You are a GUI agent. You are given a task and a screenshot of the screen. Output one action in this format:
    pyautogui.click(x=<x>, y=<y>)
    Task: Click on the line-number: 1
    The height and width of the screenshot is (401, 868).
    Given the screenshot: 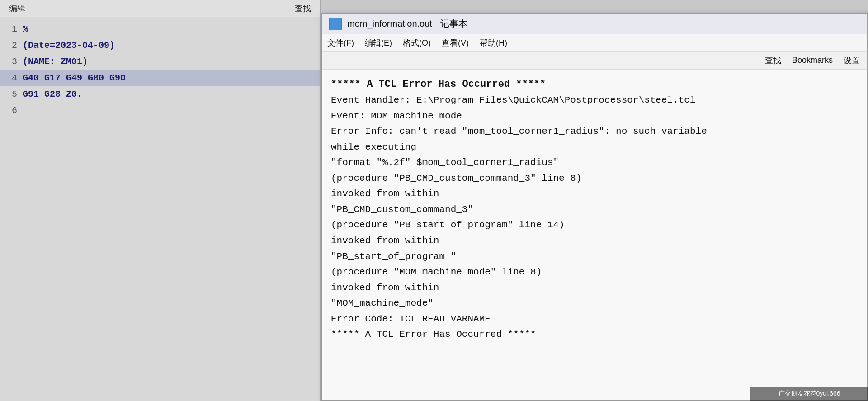 What is the action you would take?
    pyautogui.click(x=11, y=29)
    